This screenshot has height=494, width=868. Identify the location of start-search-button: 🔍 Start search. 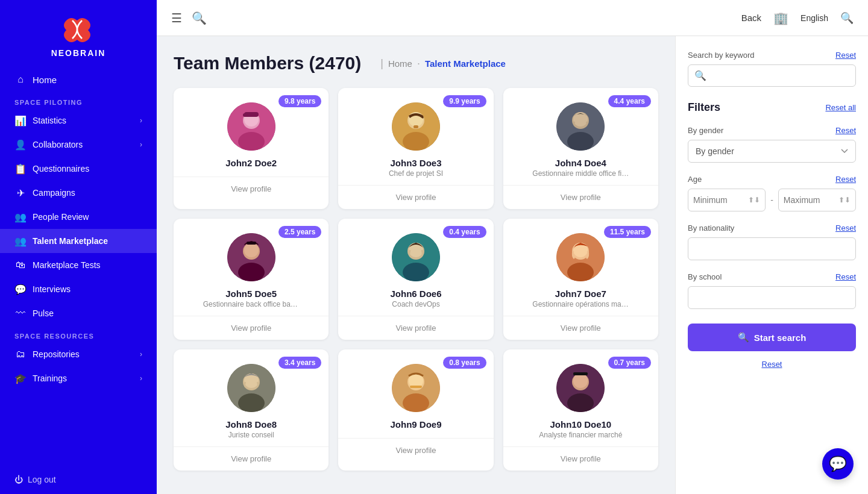
(772, 337).